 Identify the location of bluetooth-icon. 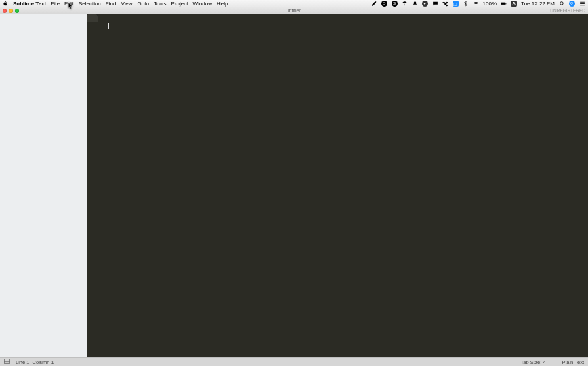
(466, 4).